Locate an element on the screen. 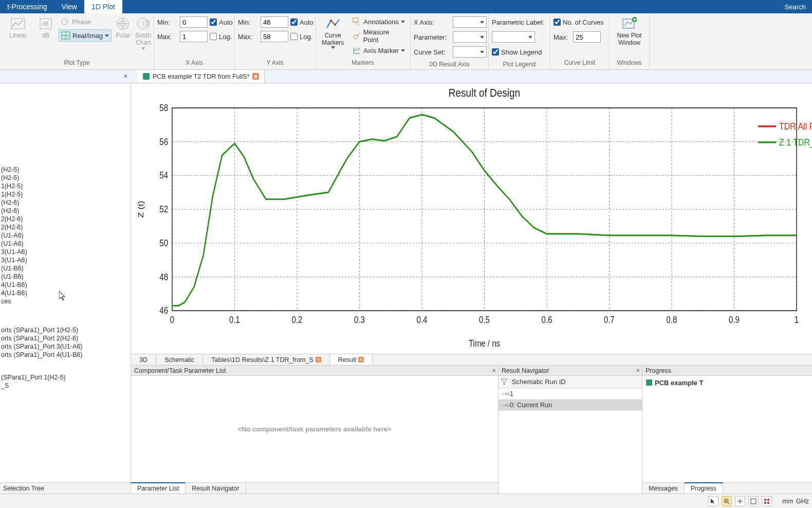 The width and height of the screenshot is (812, 508). xaxis-max-label: Max: is located at coordinates (168, 37).